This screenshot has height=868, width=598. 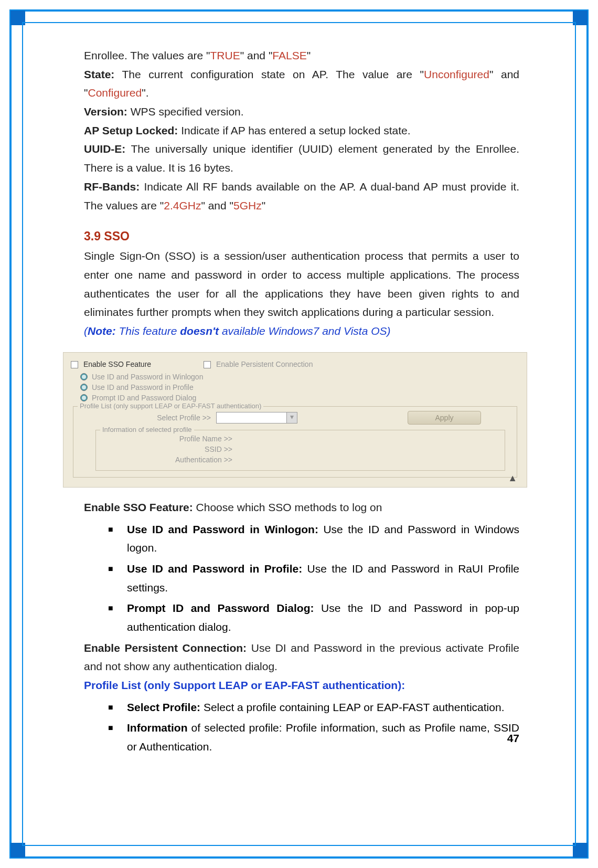 What do you see at coordinates (99, 75) in the screenshot?
I see `label-state: State:` at bounding box center [99, 75].